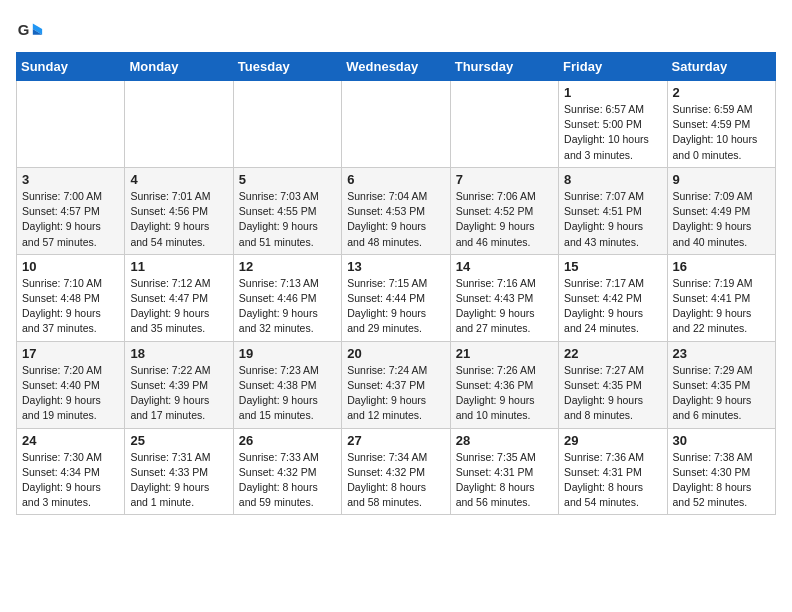 This screenshot has width=792, height=612. What do you see at coordinates (613, 124) in the screenshot?
I see `calendar-cell: 1Sunrise: 6:57 AM Sunset: 5:00 PM Daylig…` at bounding box center [613, 124].